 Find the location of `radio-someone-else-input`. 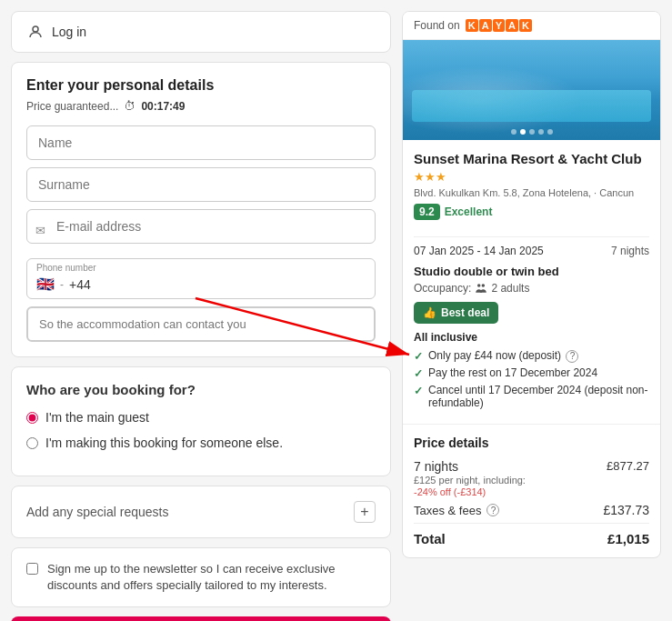

radio-someone-else-input is located at coordinates (33, 444).